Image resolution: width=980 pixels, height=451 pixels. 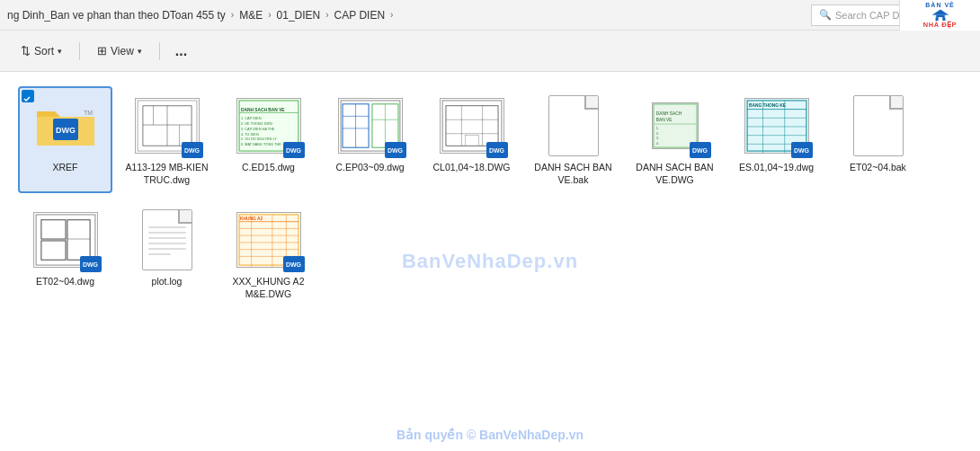 What do you see at coordinates (825, 14) in the screenshot?
I see `search-icon: 🔍` at bounding box center [825, 14].